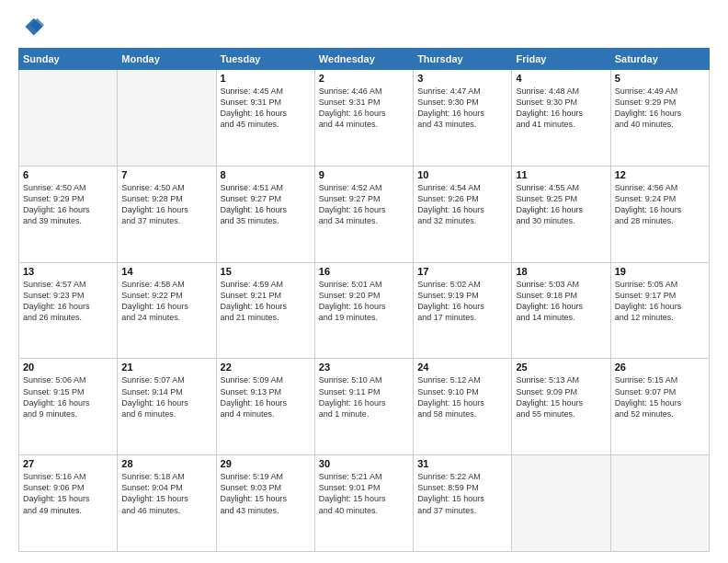 This screenshot has height=563, width=728. I want to click on day-cell: 7Sunrise: 4:50 AM Sunset: 9:28 PM Daylig…, so click(167, 213).